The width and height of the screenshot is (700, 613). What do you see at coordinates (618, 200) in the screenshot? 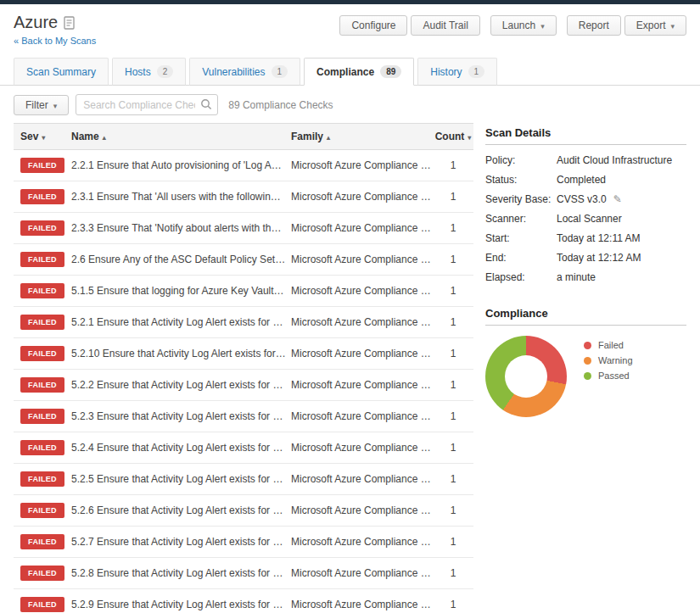
I see `edit-severity-base-icon: ✎` at bounding box center [618, 200].